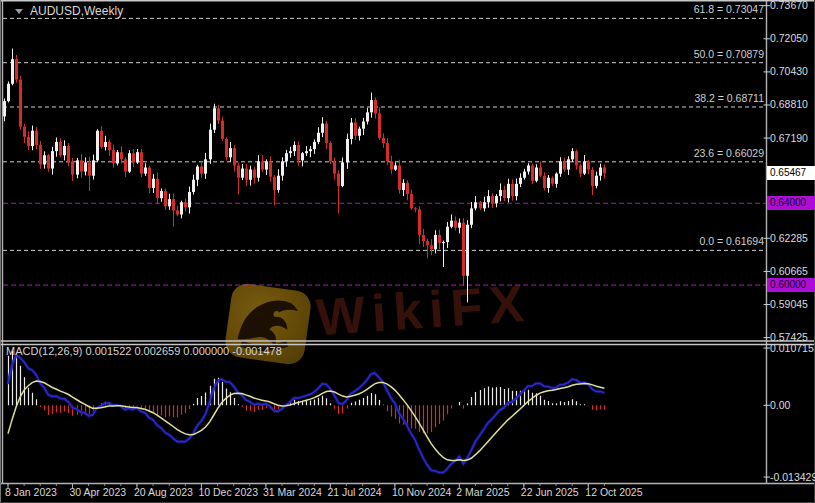  Describe the element at coordinates (44, 351) in the screenshot. I see `macd-name: MACD(12,26,9)` at that location.